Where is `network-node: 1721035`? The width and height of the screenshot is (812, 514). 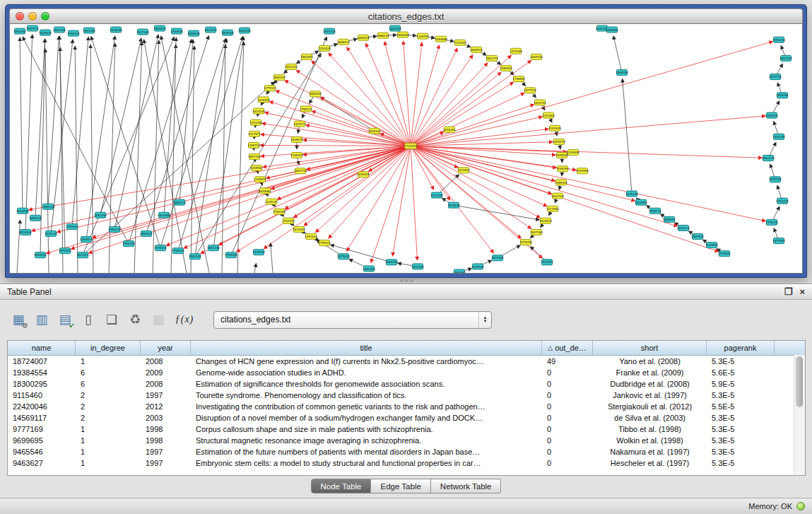 network-node: 1721035 is located at coordinates (782, 201).